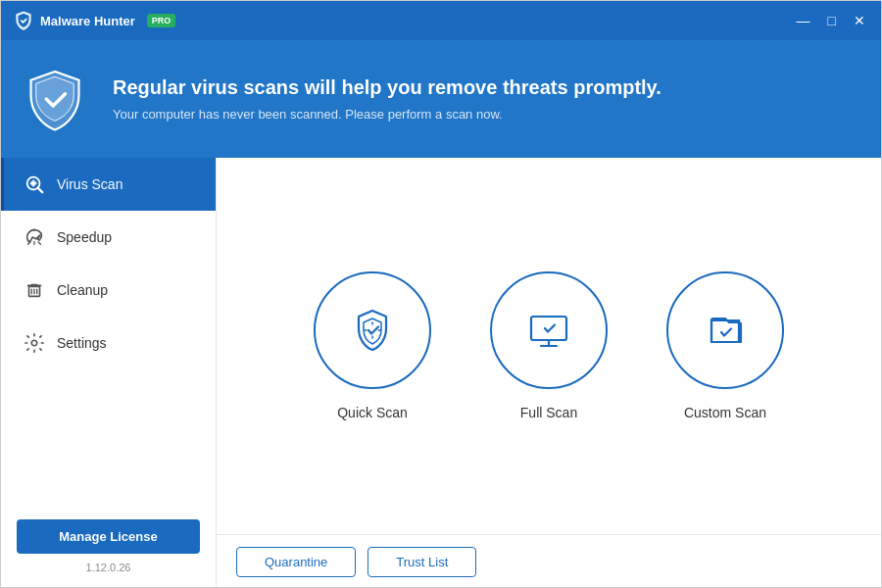 This screenshot has height=588, width=882. I want to click on close-button: ✕, so click(859, 21).